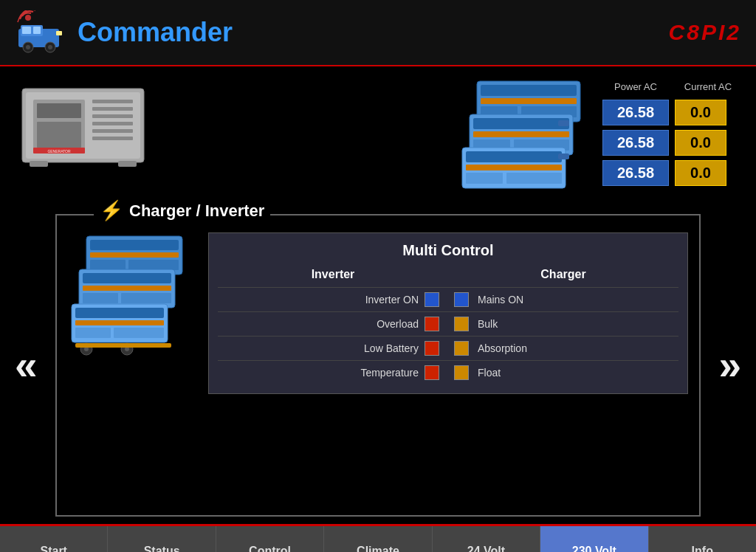 Image resolution: width=756 pixels, height=552 pixels. What do you see at coordinates (155, 32) in the screenshot?
I see `app-title: Commander` at bounding box center [155, 32].